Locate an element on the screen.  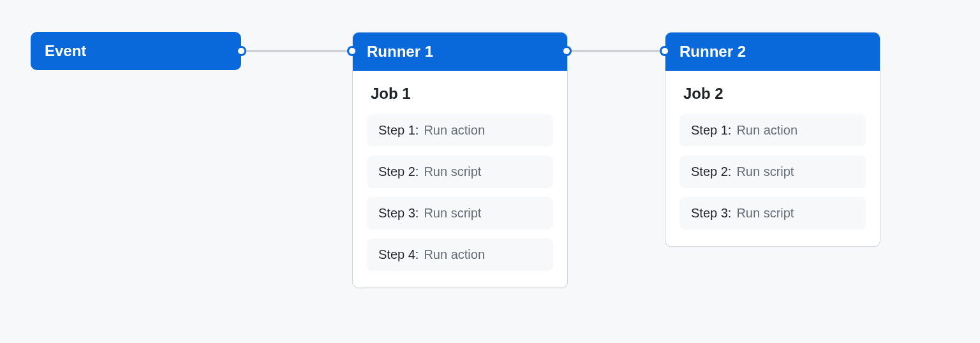
runner-body: Job 1 Step 1: Run action Step 2: Run scr… is located at coordinates (460, 179).